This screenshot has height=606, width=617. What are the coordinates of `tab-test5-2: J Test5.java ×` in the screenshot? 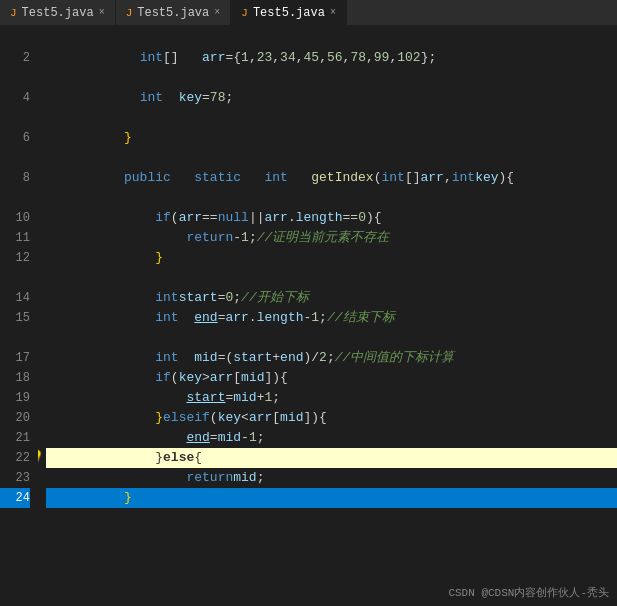 It's located at (174, 12).